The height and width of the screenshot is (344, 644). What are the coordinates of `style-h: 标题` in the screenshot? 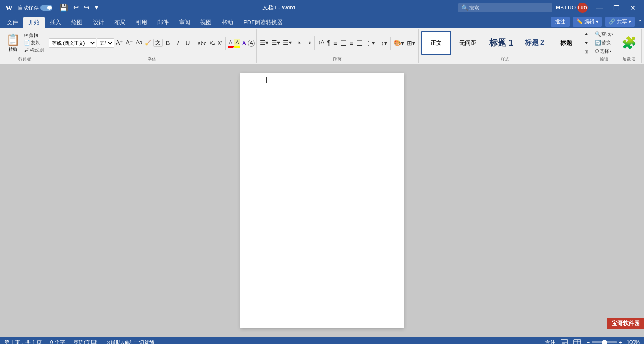 It's located at (566, 43).